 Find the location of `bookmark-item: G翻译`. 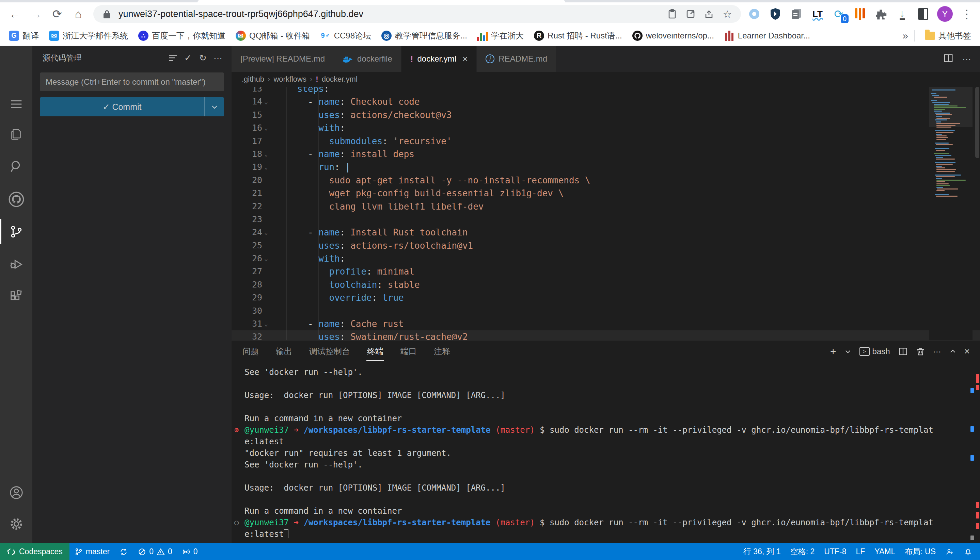

bookmark-item: G翻译 is located at coordinates (24, 35).